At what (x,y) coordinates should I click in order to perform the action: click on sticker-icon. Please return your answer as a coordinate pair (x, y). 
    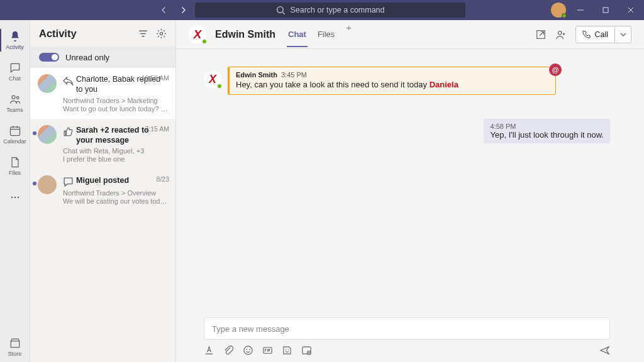
    Looking at the image, I should click on (287, 351).